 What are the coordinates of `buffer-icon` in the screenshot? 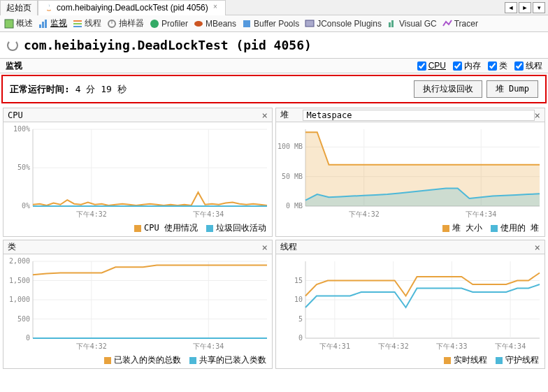 It's located at (247, 24).